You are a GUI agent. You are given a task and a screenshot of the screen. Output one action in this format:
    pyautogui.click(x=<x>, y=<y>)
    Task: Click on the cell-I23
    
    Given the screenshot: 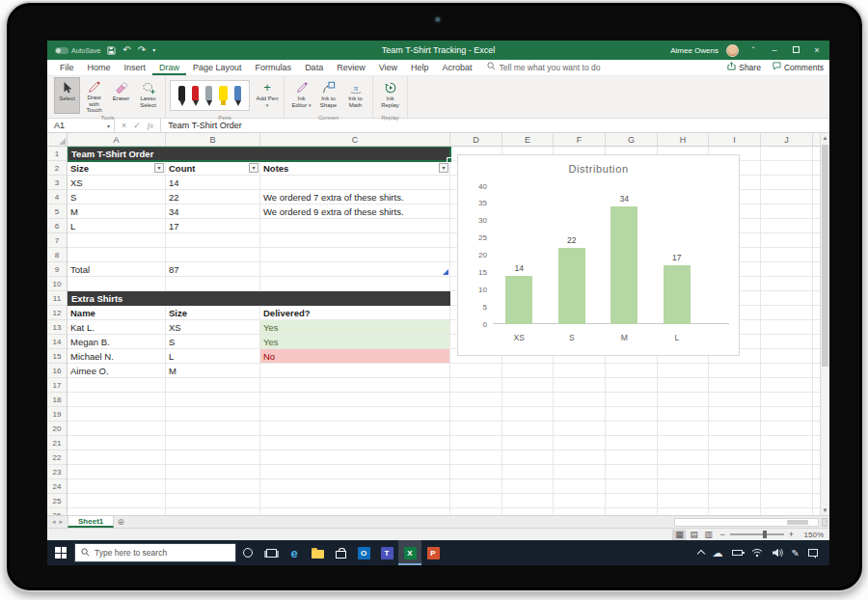 What is the action you would take?
    pyautogui.click(x=735, y=473)
    